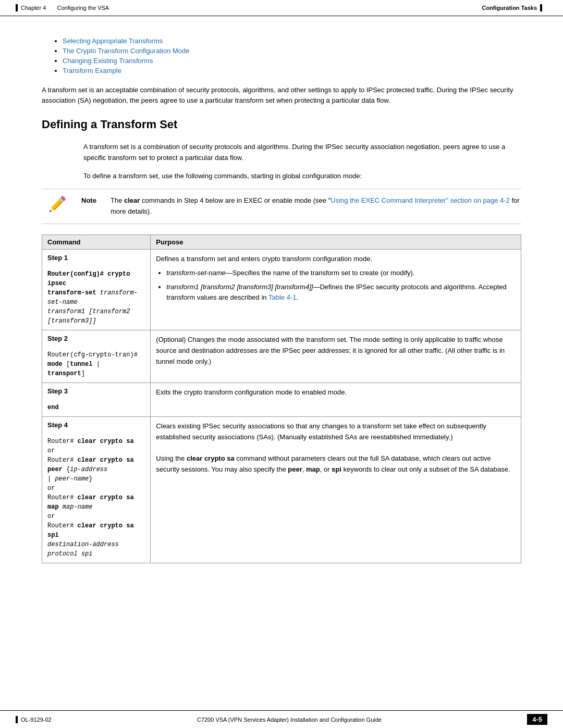 The image size is (563, 728). What do you see at coordinates (512, 8) in the screenshot?
I see `header-right: Configuration Tasks` at bounding box center [512, 8].